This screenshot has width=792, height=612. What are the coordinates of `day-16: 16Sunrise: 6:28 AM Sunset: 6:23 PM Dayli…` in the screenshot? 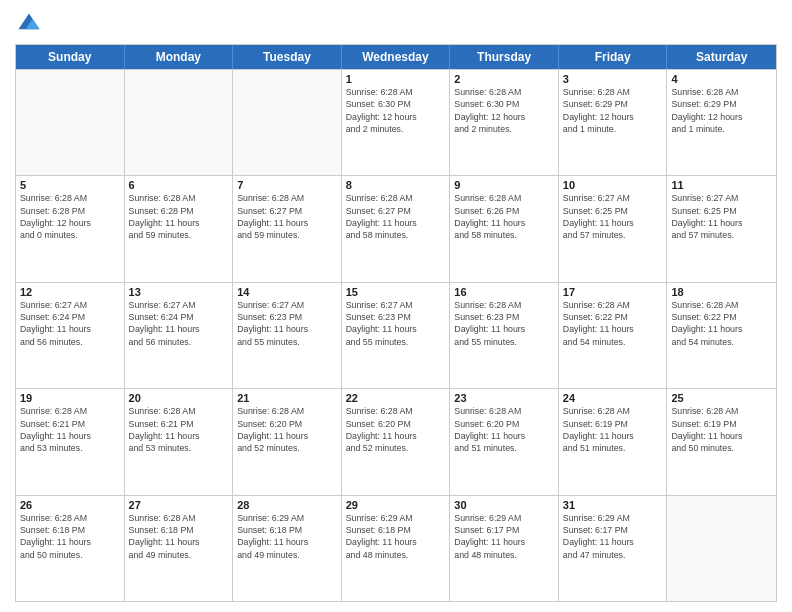 It's located at (504, 336).